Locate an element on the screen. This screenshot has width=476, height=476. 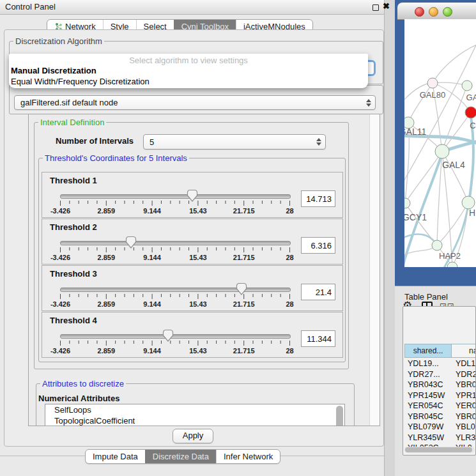
numerical-attributes-list: SelfLoopsTopologicalCoefficientBetweenne… is located at coordinates (195, 415).